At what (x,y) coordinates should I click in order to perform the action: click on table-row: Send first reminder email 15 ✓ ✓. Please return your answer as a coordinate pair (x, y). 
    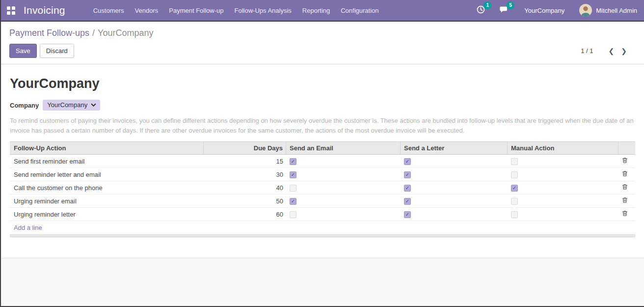
    Looking at the image, I should click on (322, 161).